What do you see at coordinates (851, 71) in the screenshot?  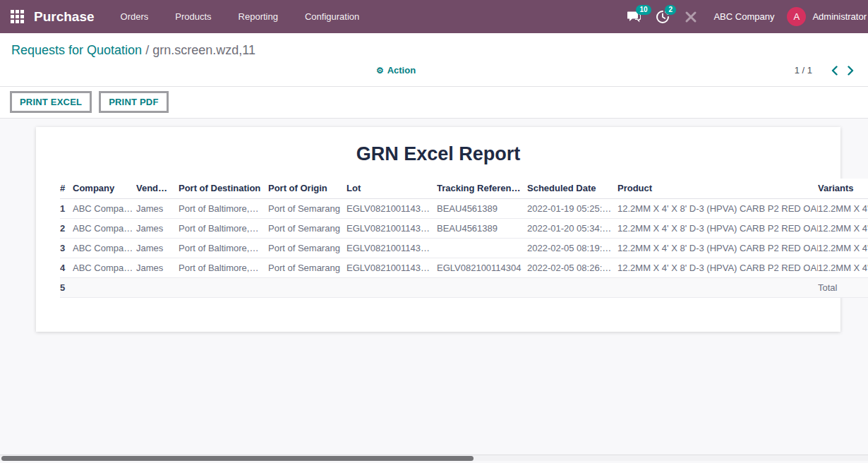 I see `chevron-right-icon` at bounding box center [851, 71].